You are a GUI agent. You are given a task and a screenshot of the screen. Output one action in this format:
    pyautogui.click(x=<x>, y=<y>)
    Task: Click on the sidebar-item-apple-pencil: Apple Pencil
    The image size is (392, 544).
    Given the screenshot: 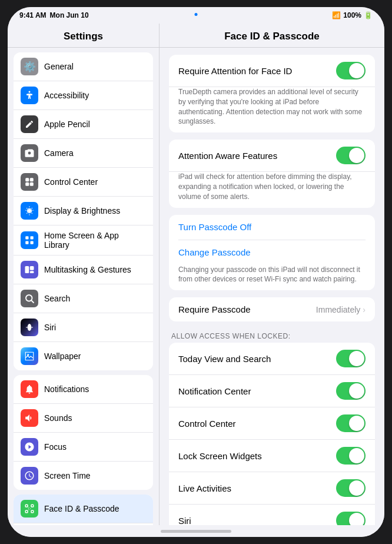 What is the action you would take?
    pyautogui.click(x=84, y=125)
    